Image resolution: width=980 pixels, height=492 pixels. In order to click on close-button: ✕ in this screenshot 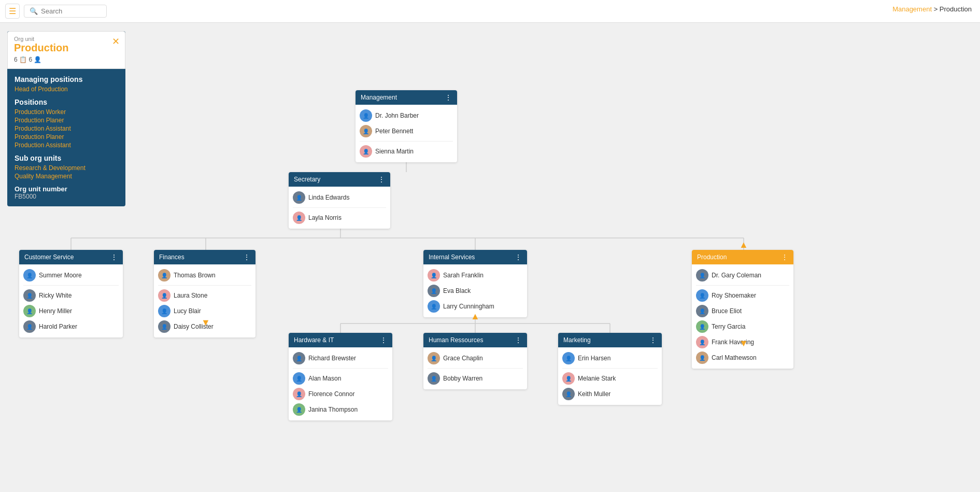, I will do `click(116, 41)`.